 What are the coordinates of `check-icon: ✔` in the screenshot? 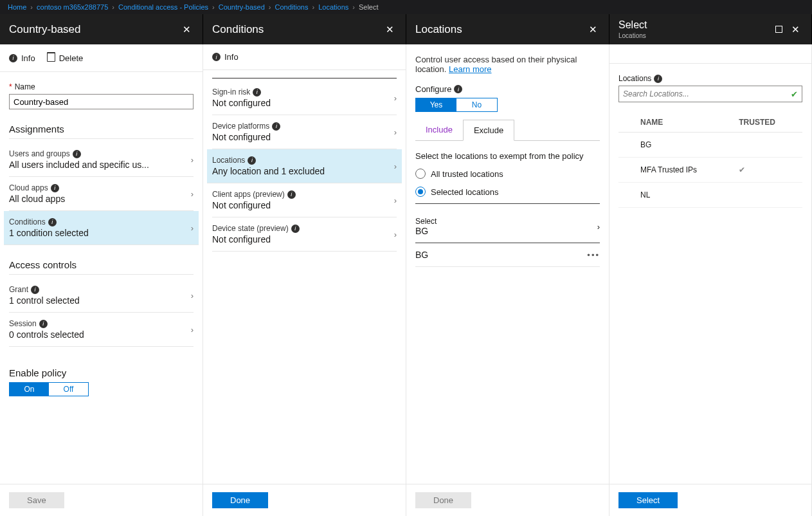 It's located at (795, 94).